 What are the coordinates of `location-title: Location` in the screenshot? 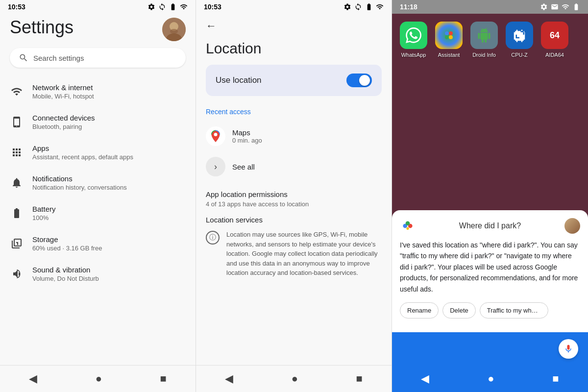 It's located at (294, 51).